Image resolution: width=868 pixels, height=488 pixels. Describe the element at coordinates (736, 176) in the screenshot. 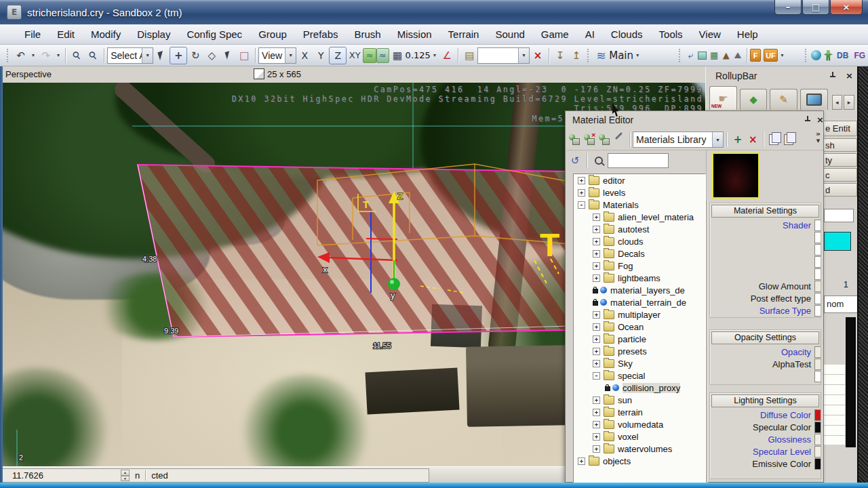

I see `material-preview-thumbnail` at that location.